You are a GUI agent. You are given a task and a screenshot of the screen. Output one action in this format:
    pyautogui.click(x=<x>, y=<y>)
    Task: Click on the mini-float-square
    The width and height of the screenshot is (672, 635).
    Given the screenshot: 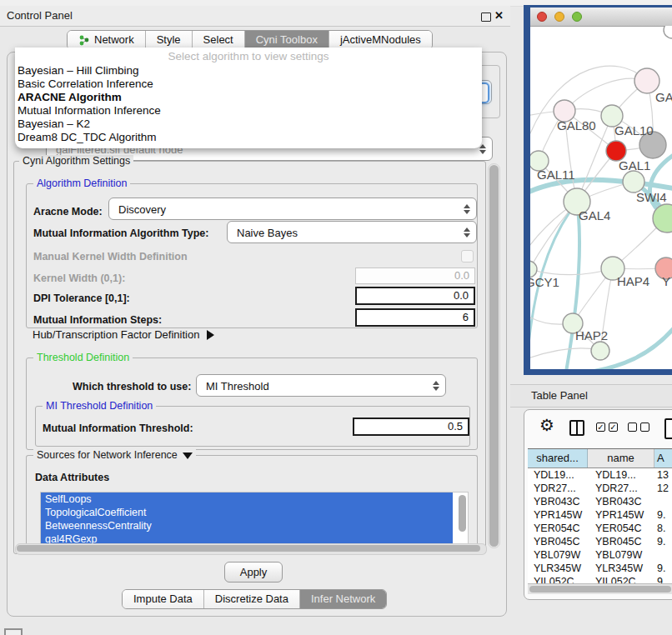 What is the action you would take?
    pyautogui.click(x=13, y=632)
    